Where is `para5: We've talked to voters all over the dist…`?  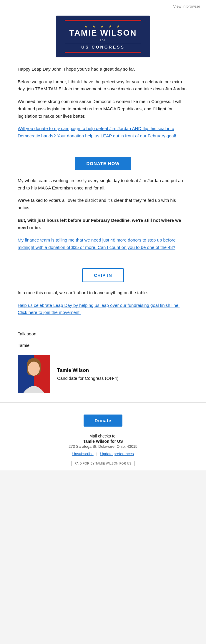
para5: We've talked to voters all over the dist… is located at coordinates (103, 204).